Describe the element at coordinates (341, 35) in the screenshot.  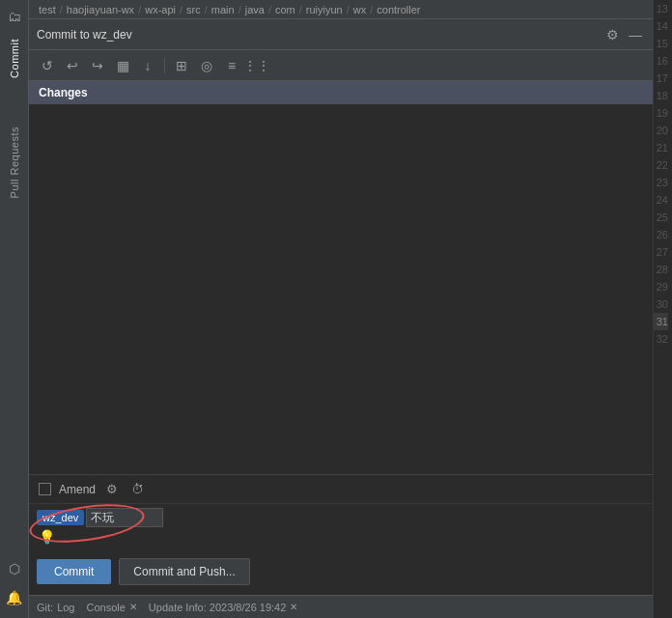
I see `panel-header: Commit to wz_dev ⚙ —` at that location.